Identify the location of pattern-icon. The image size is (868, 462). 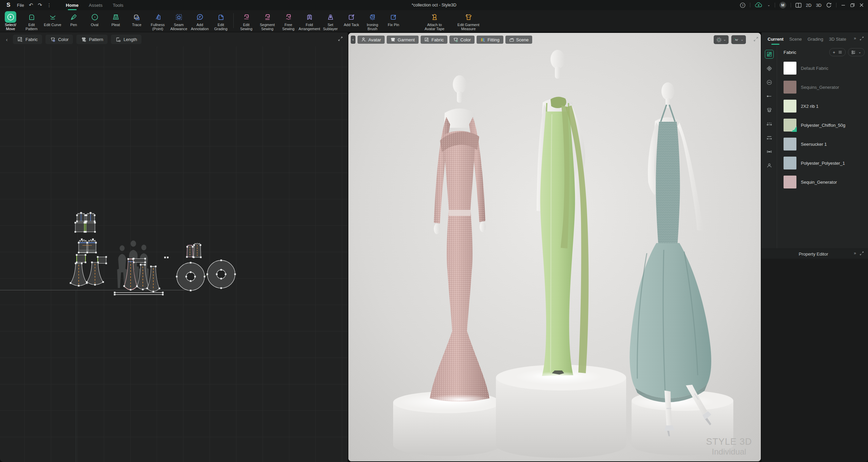
(83, 39).